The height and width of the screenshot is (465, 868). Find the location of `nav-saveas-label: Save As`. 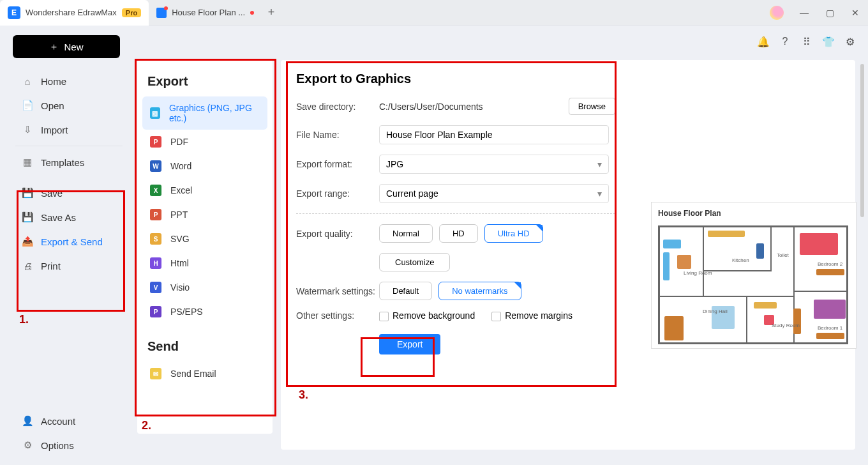

nav-saveas-label: Save As is located at coordinates (59, 217).